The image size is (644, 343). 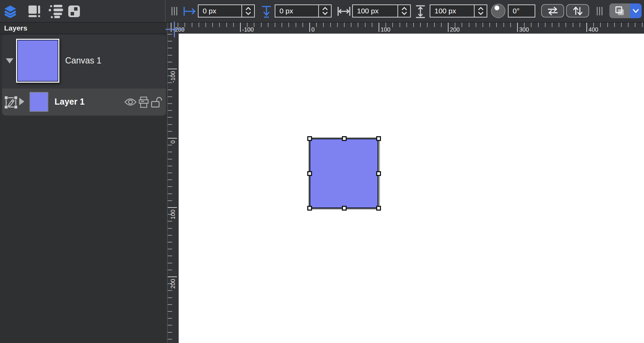 What do you see at coordinates (620, 11) in the screenshot?
I see `overlap-view-icon` at bounding box center [620, 11].